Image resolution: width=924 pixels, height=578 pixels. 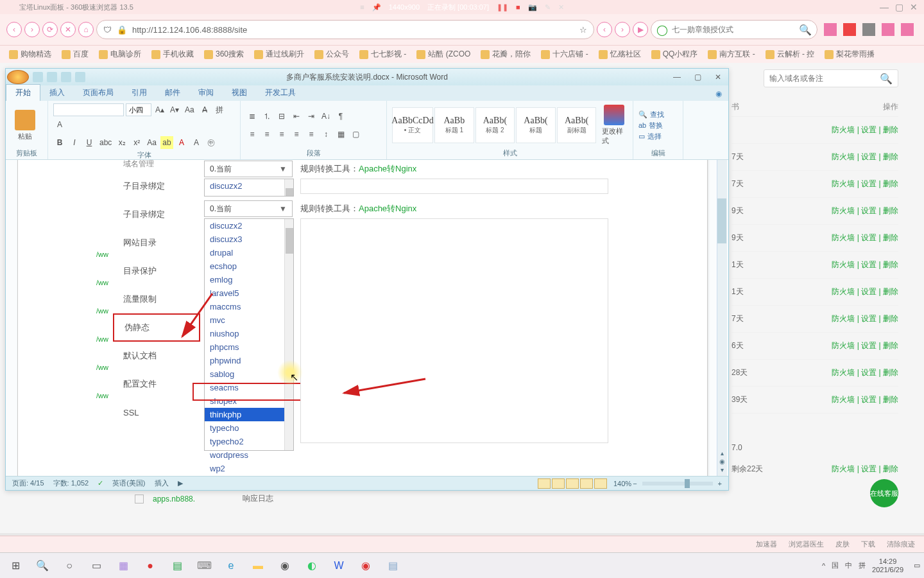 I want to click on change-case-icon: Aa, so click(x=190, y=110).